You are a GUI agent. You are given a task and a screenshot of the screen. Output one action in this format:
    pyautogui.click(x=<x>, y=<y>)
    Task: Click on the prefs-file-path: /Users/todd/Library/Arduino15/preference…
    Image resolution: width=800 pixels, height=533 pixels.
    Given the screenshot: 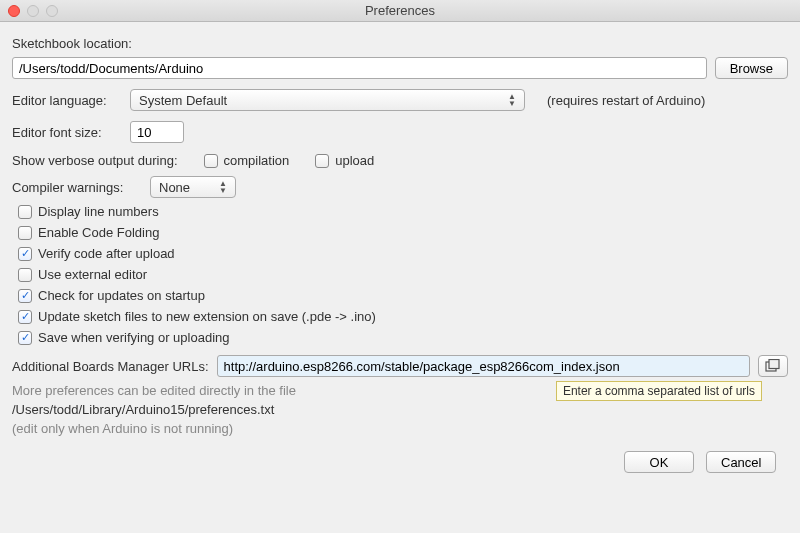 What is the action you would take?
    pyautogui.click(x=400, y=410)
    